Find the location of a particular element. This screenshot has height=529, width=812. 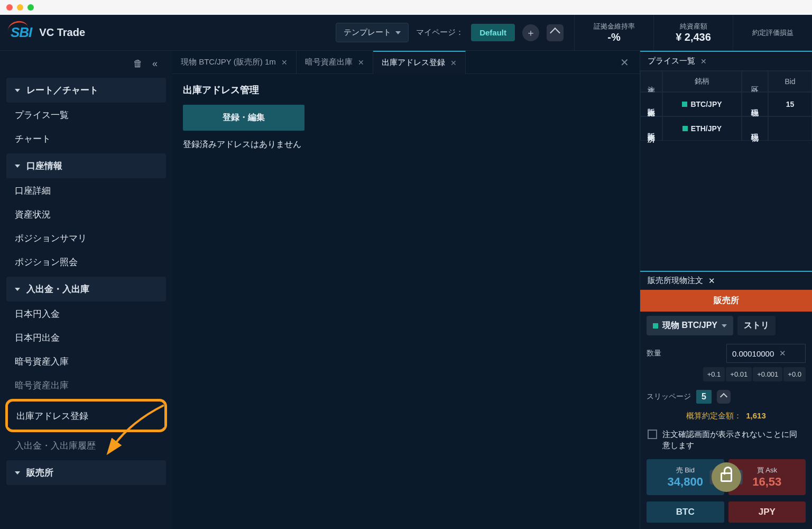

streaming-button: ストリ is located at coordinates (756, 326).